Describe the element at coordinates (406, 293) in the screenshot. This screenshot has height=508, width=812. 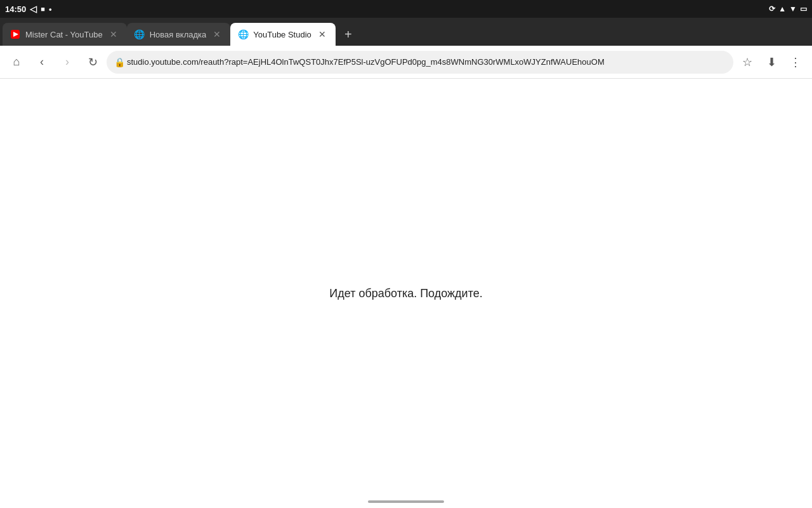
I see `loading-message: Идет обработка. Подождите.` at that location.